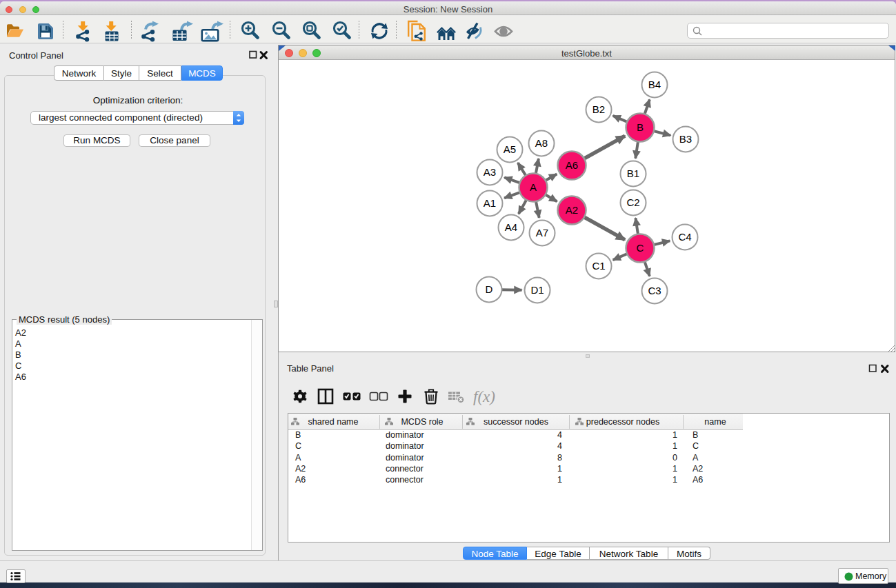  What do you see at coordinates (686, 139) in the screenshot?
I see `svg-text: B3` at bounding box center [686, 139].